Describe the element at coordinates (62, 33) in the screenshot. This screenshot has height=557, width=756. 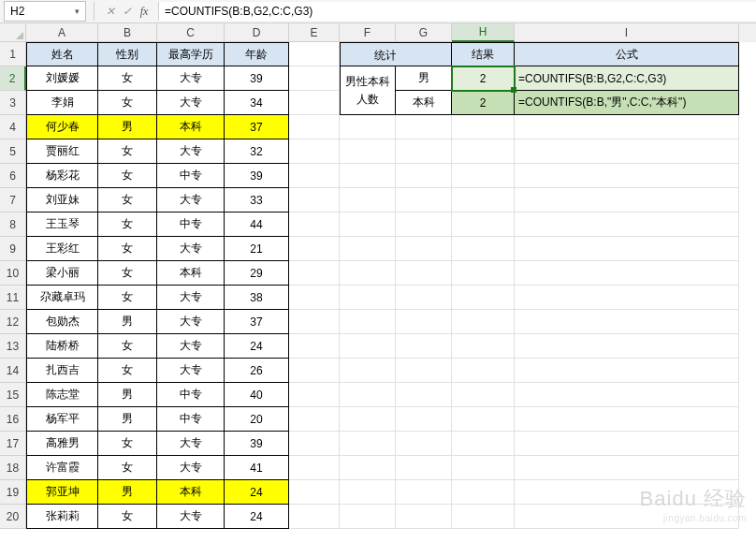
I see `col-header-A: A` at that location.